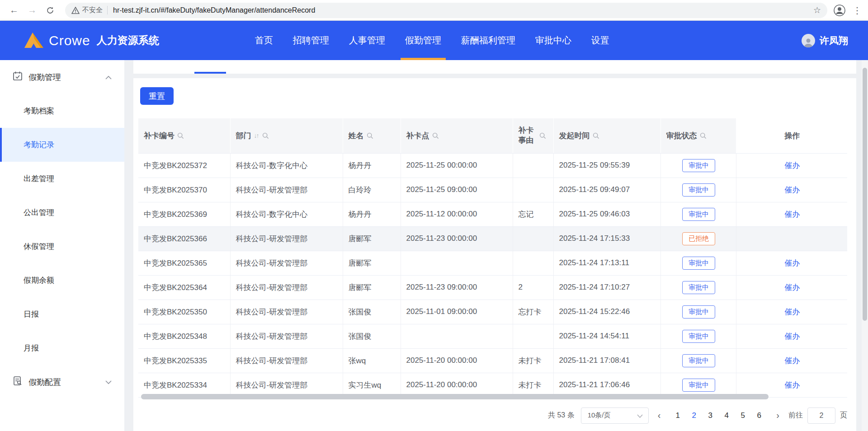 This screenshot has width=868, height=431. Describe the element at coordinates (640, 416) in the screenshot. I see `chevron-down-icon` at that location.